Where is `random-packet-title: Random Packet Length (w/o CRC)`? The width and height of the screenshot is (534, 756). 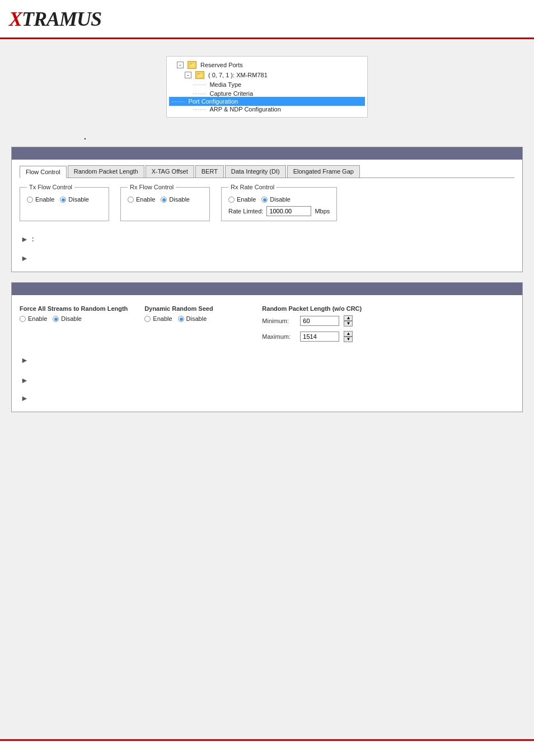 random-packet-title: Random Packet Length (w/o CRC) is located at coordinates (312, 309).